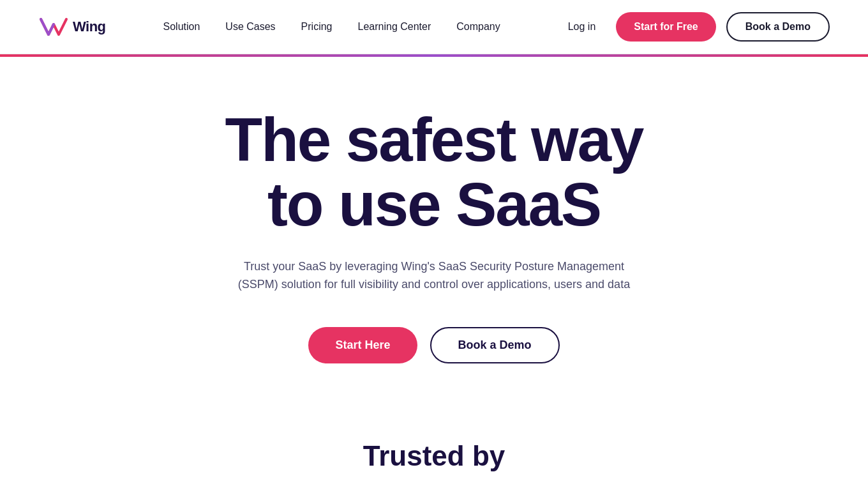 The width and height of the screenshot is (868, 488). Describe the element at coordinates (434, 139) in the screenshot. I see `hero-title-line1: The safest way` at that location.